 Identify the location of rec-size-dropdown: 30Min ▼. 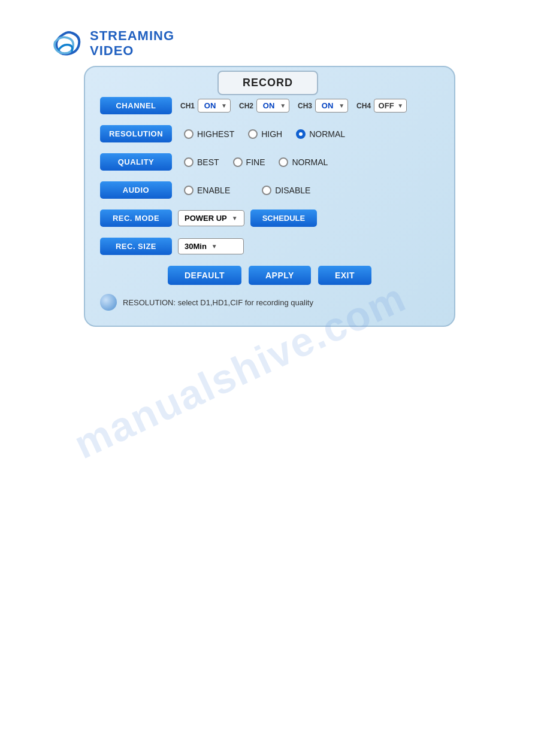
(211, 247).